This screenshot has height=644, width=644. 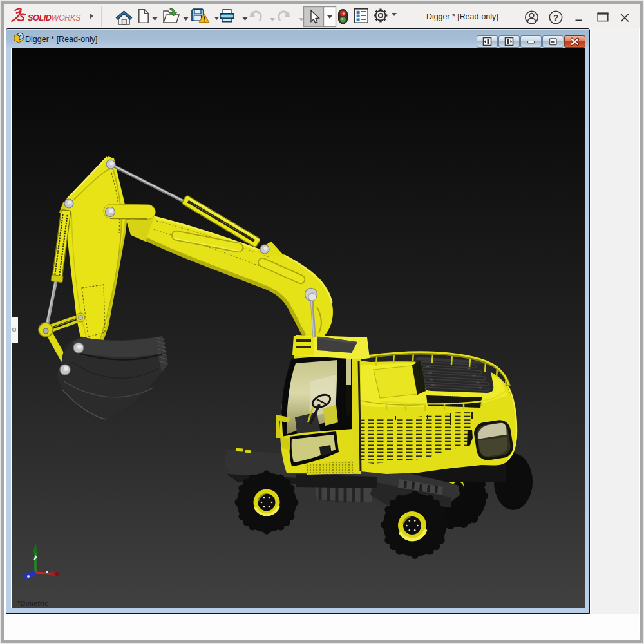 I want to click on svg-text: *Dimetric, so click(x=33, y=603).